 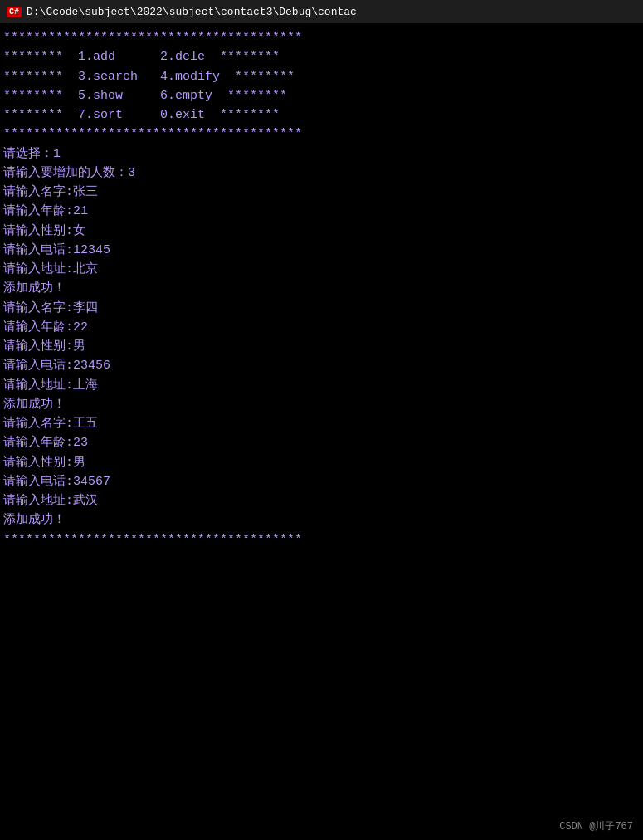 I want to click on terminal-line: 请输入地址:北京, so click(x=322, y=269).